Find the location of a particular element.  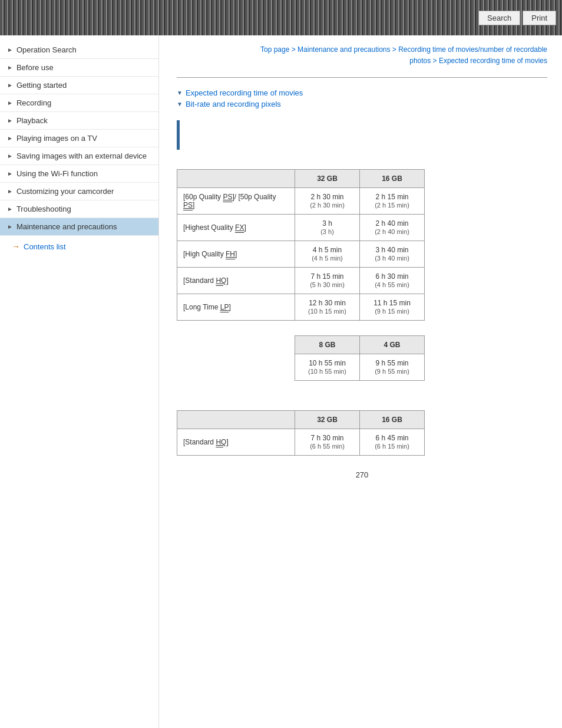

table1-row1-col2: 2 h 30 min(2 h 30 min) is located at coordinates (328, 202).